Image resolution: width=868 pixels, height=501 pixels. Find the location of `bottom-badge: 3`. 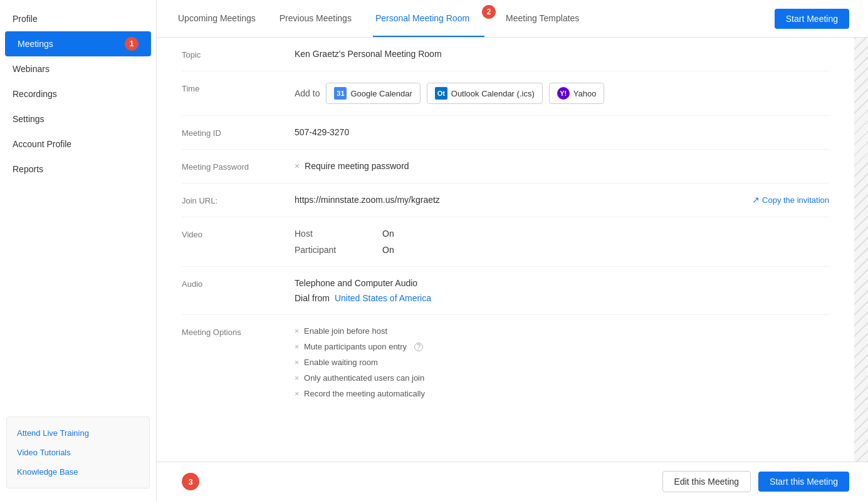

bottom-badge: 3 is located at coordinates (191, 482).